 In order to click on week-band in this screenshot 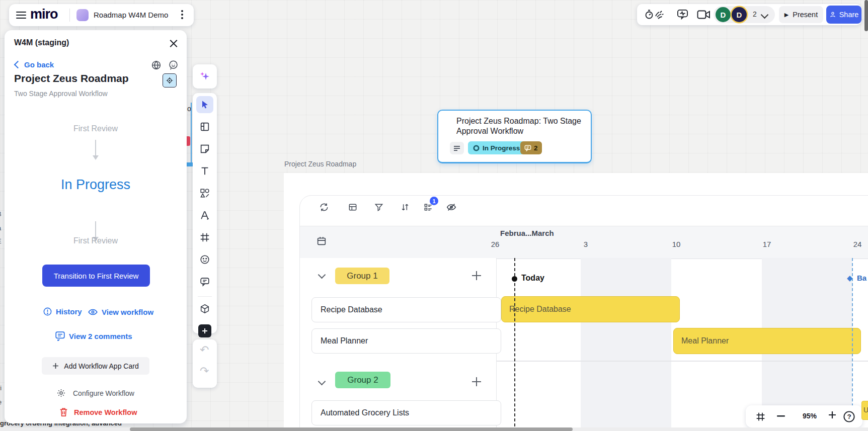, I will do `click(626, 344)`.